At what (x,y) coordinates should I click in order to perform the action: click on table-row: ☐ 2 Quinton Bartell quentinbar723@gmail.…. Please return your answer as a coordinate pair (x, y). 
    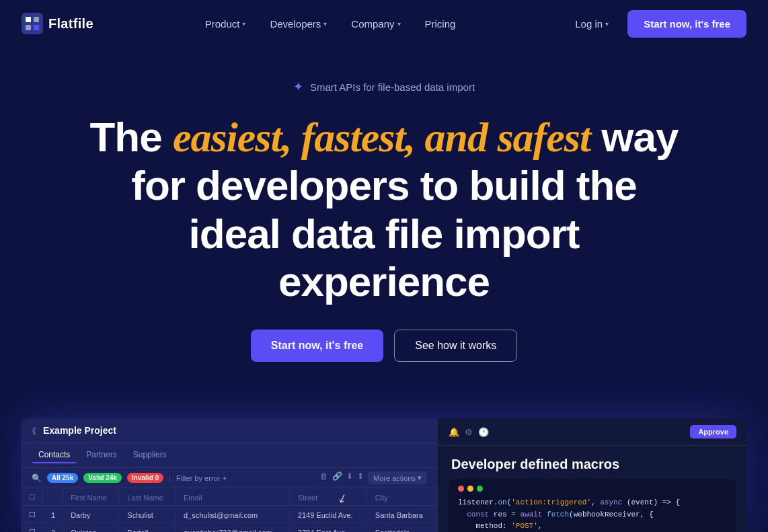
    Looking at the image, I should click on (229, 529).